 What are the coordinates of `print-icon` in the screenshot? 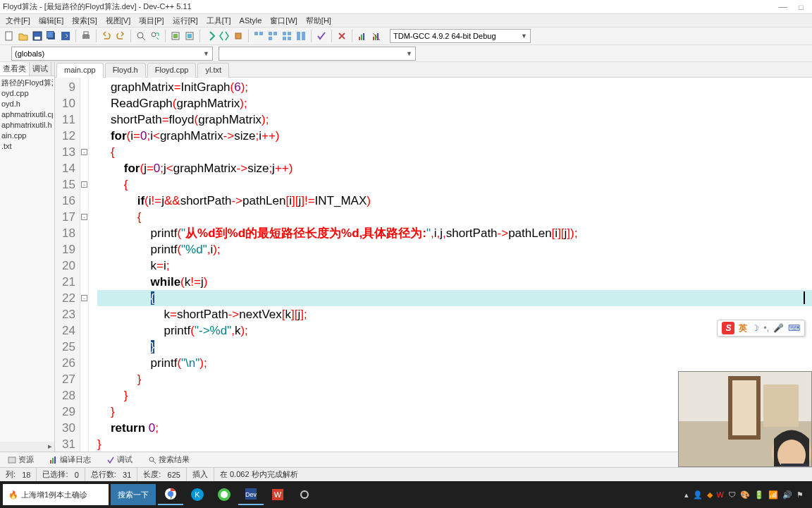 It's located at (86, 36).